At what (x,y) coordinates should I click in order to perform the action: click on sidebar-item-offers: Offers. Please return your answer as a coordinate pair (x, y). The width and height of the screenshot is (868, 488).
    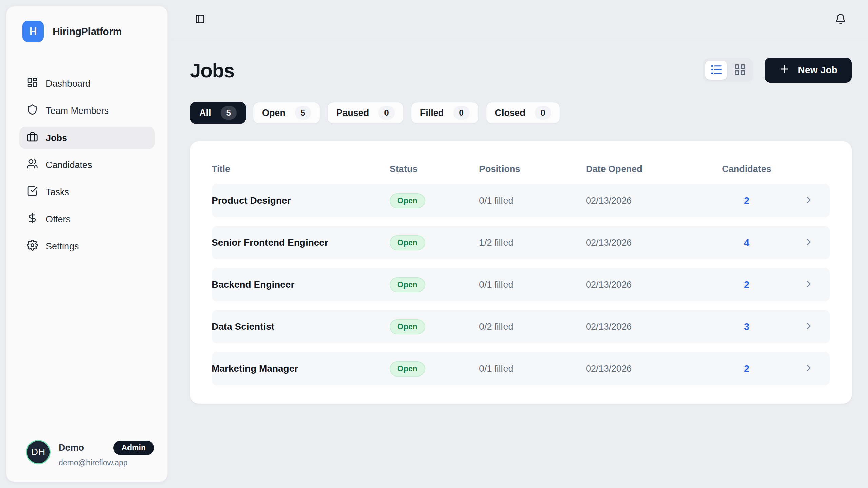
    Looking at the image, I should click on (87, 219).